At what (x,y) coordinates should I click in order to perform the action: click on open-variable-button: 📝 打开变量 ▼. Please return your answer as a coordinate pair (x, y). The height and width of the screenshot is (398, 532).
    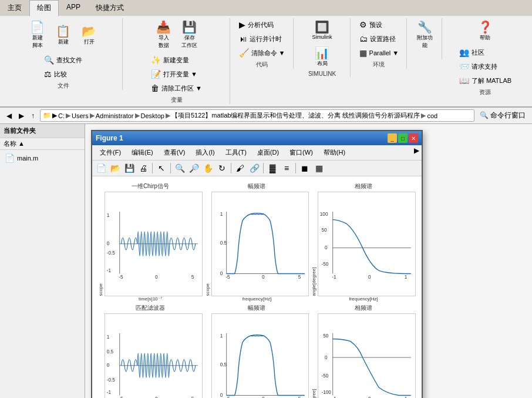
    Looking at the image, I should click on (176, 74).